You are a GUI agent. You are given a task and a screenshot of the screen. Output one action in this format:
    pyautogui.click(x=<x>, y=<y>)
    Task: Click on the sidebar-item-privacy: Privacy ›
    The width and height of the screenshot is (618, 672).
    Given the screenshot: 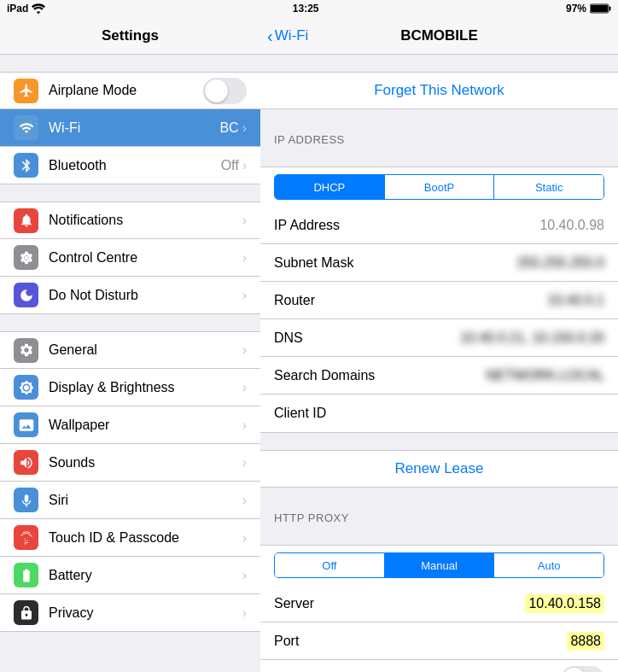 What is the action you would take?
    pyautogui.click(x=130, y=613)
    